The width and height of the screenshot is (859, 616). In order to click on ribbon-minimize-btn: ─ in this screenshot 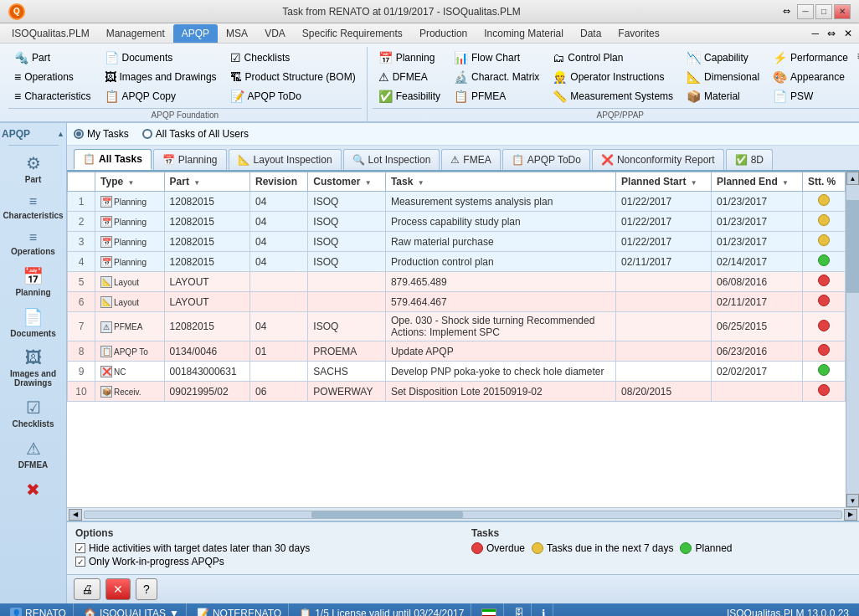, I will do `click(815, 33)`.